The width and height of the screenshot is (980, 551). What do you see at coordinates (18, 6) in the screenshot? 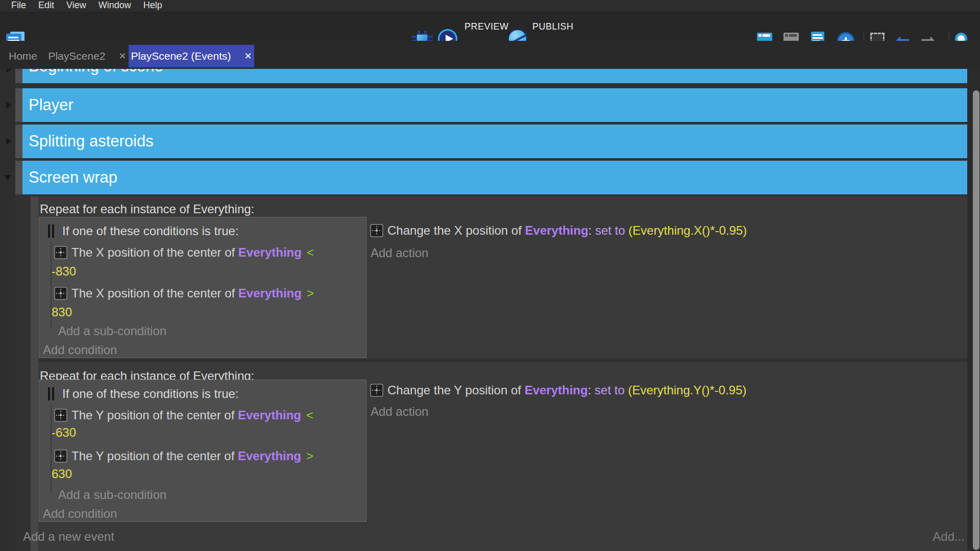
I see `menu-file: File` at bounding box center [18, 6].